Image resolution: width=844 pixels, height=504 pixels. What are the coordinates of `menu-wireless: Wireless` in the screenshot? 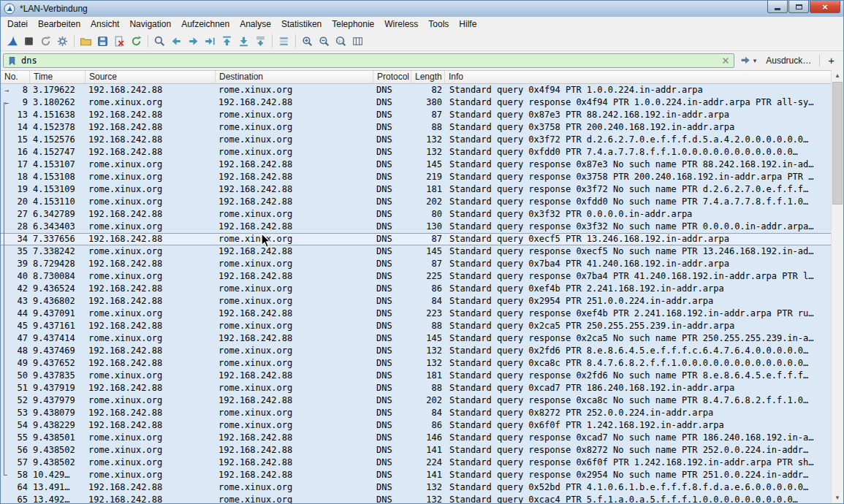 It's located at (401, 25).